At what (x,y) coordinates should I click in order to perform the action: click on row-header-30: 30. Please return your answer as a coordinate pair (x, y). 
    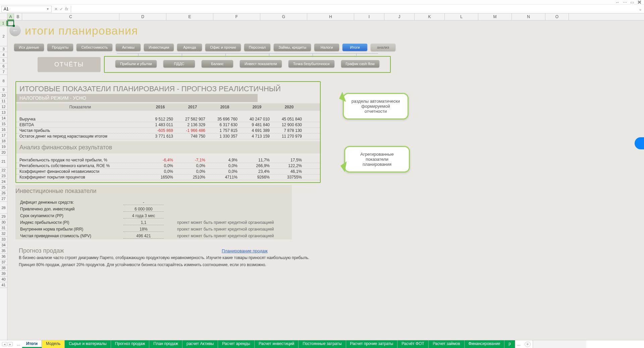
    Looking at the image, I should click on (3, 222).